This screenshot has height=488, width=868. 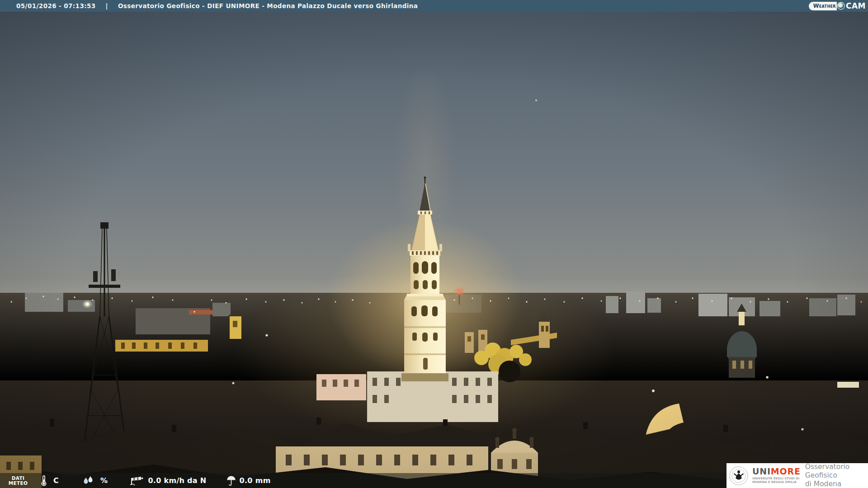 What do you see at coordinates (856, 6) in the screenshot?
I see `weathercam-cam-label: CAM` at bounding box center [856, 6].